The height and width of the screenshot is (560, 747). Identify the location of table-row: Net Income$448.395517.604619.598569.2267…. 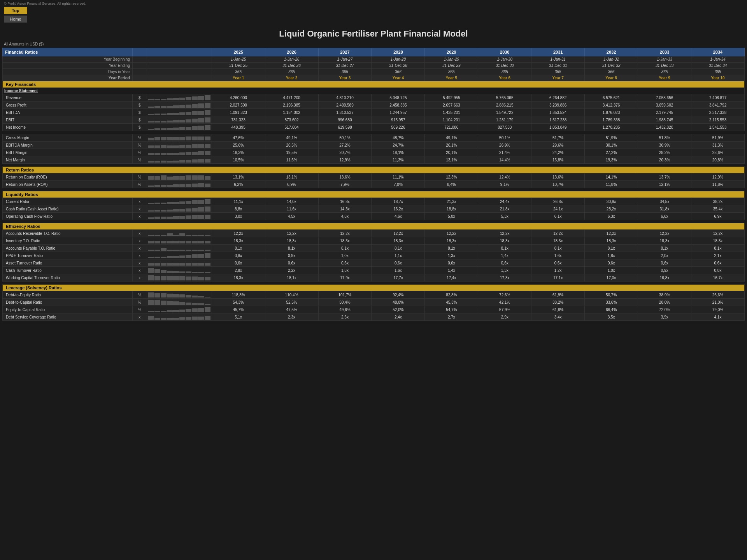
(374, 128).